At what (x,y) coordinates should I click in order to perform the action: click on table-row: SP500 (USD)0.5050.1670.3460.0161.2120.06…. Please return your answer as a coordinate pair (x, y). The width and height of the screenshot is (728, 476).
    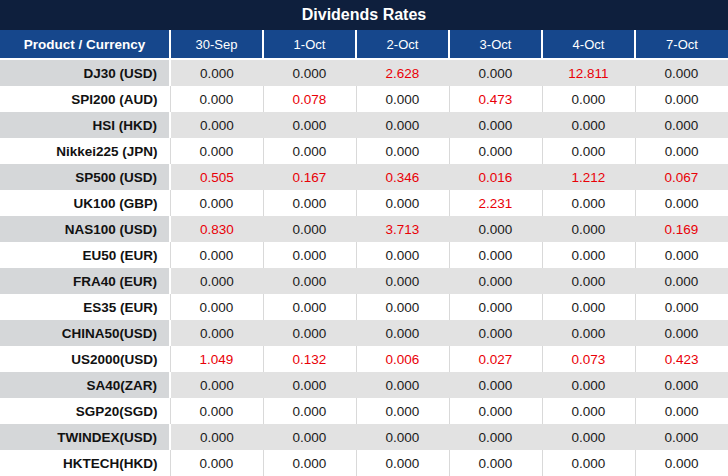
    Looking at the image, I should click on (364, 177).